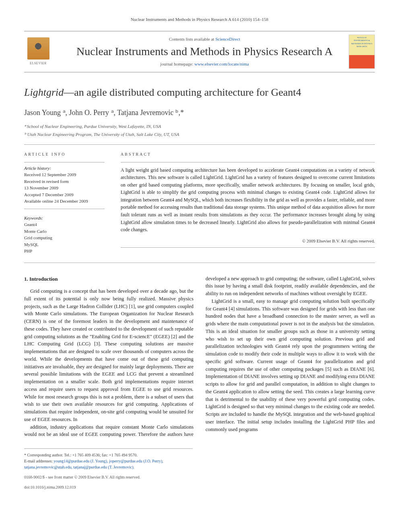 This screenshot has height=532, width=399. I want to click on journal-header-box: ELSEVIER Contents lists available at Sci…, so click(200, 51).